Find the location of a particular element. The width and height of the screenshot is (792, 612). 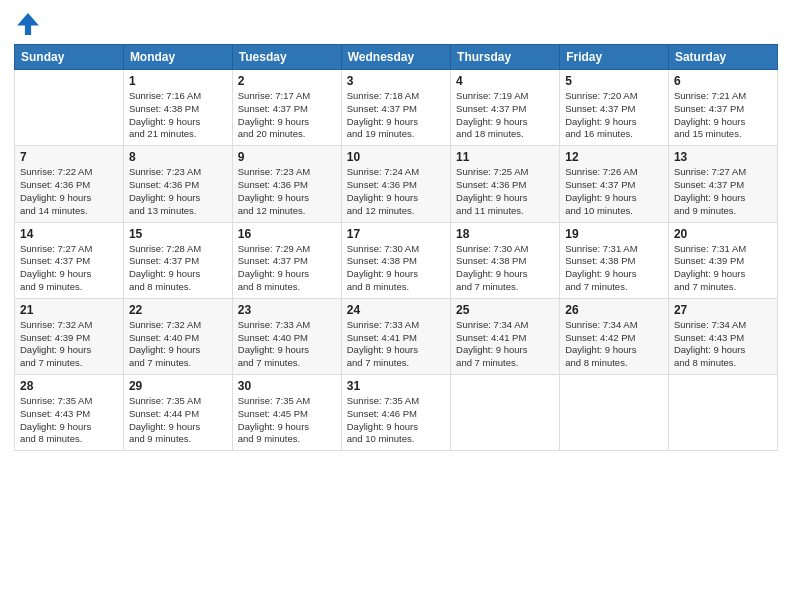

day-number: 27 is located at coordinates (723, 310).